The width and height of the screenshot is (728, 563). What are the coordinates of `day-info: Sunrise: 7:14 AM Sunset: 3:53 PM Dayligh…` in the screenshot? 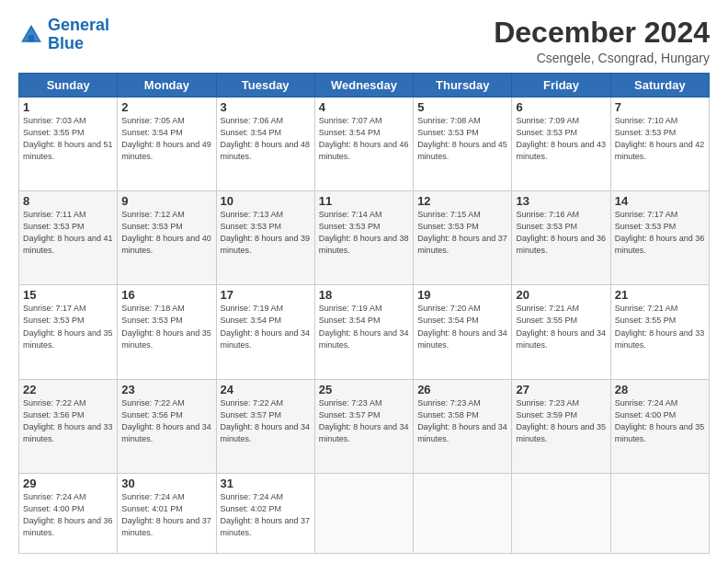 It's located at (364, 233).